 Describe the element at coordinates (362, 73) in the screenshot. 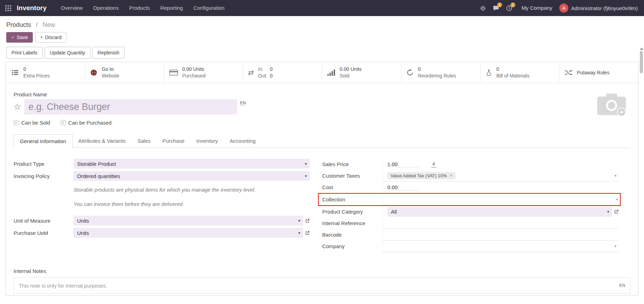

I see `stat-sold: 0.00 Units Sold` at that location.